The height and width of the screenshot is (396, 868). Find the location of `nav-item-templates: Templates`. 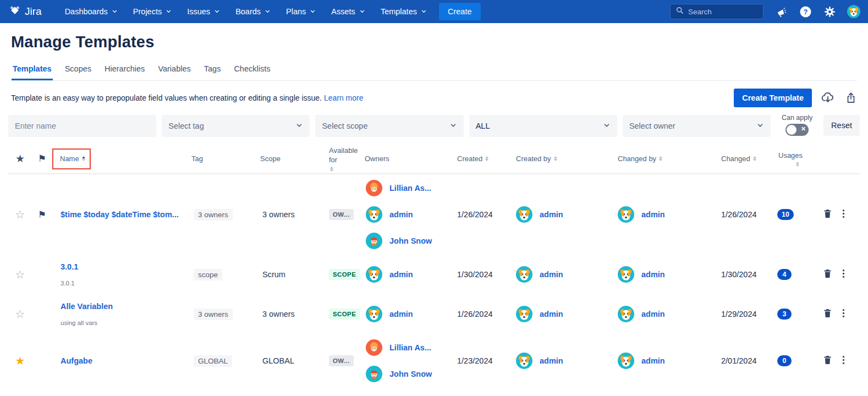

nav-item-templates: Templates is located at coordinates (404, 12).